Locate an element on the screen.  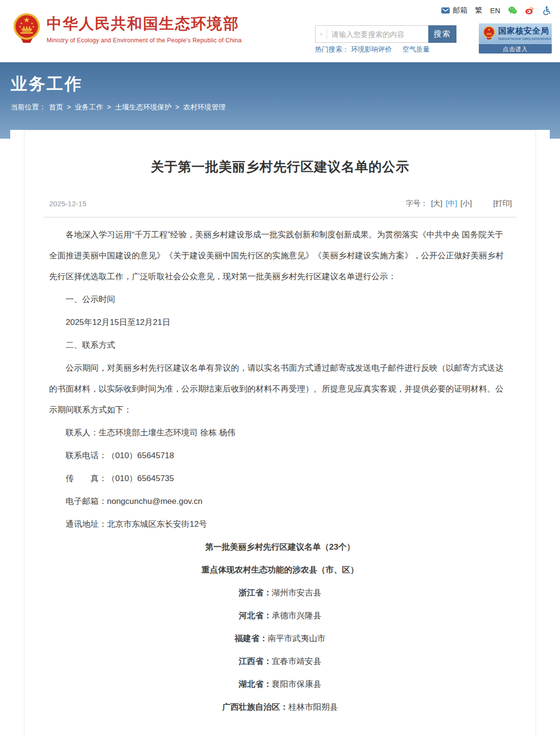
wechat-icon is located at coordinates (512, 11).